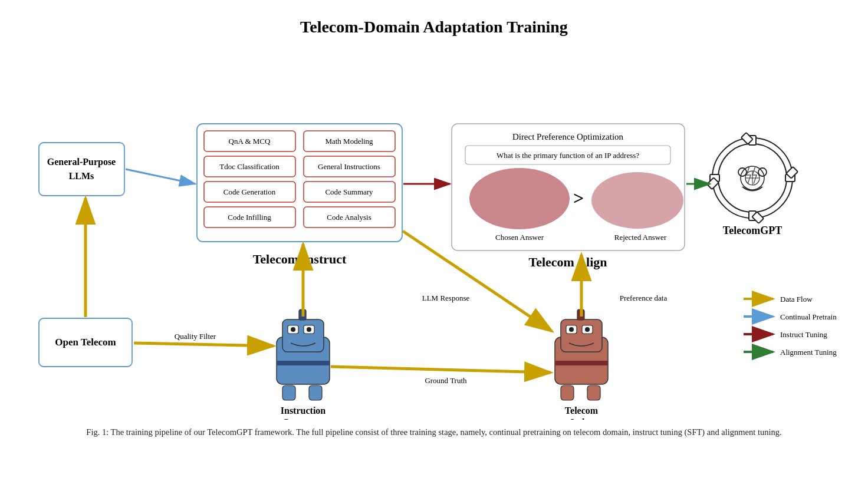 Image resolution: width=868 pixels, height=501 pixels. I want to click on svg-text: Data Flow, so click(796, 299).